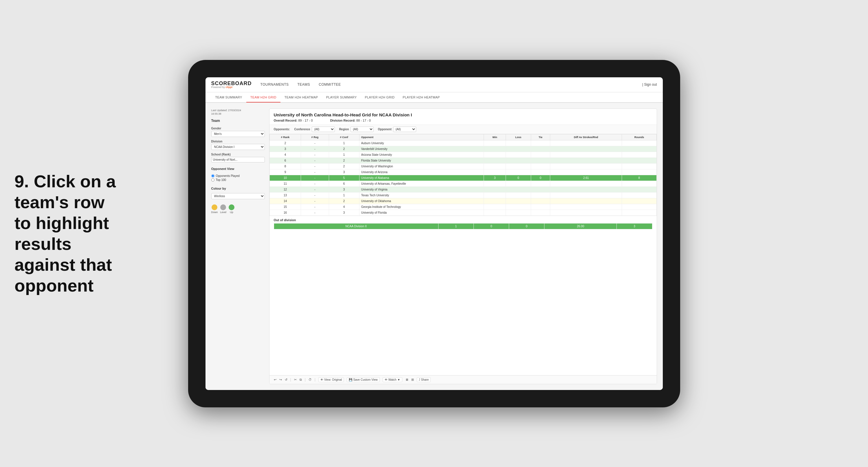 This screenshot has width=868, height=467. Describe the element at coordinates (238, 176) in the screenshot. I see `opponents-played-option: Opponents Played` at that location.